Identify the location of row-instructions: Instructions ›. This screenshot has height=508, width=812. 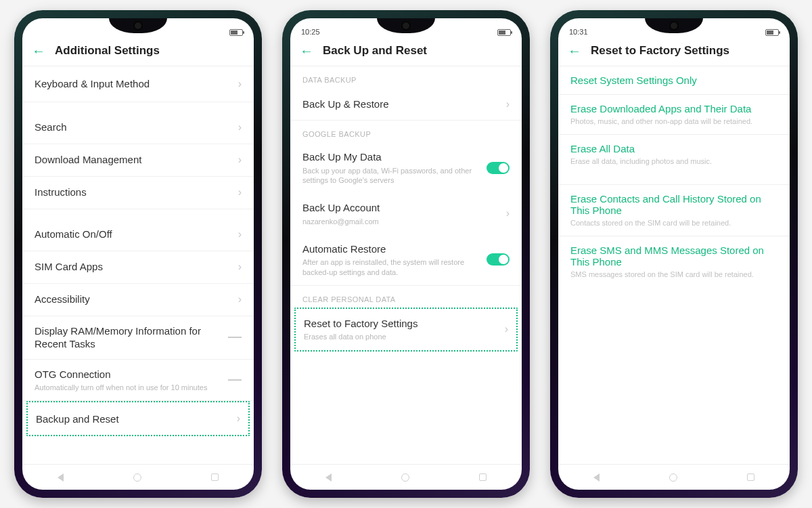
(138, 193).